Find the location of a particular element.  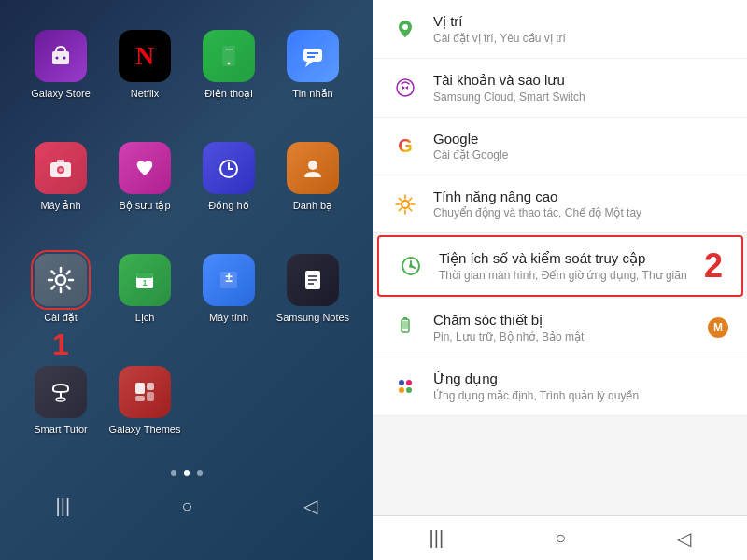

settings-item-ungdung: Ứng dụngỨng dụng mặc định, Trình quản lý… is located at coordinates (560, 386).